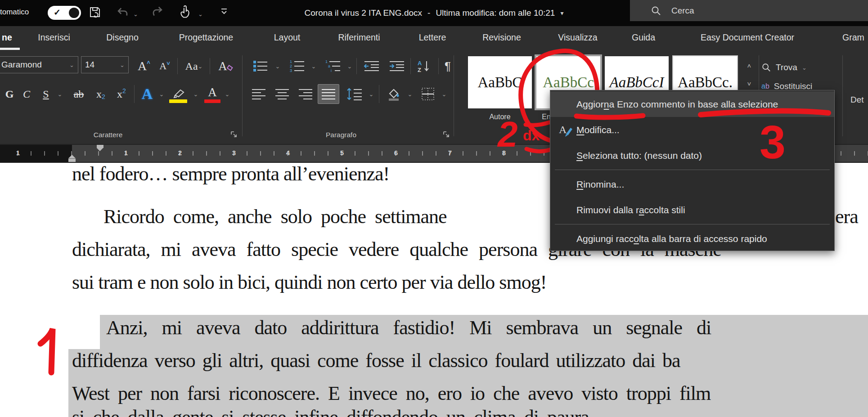 The height and width of the screenshot is (417, 868). I want to click on ruler-number: 3, so click(234, 153).